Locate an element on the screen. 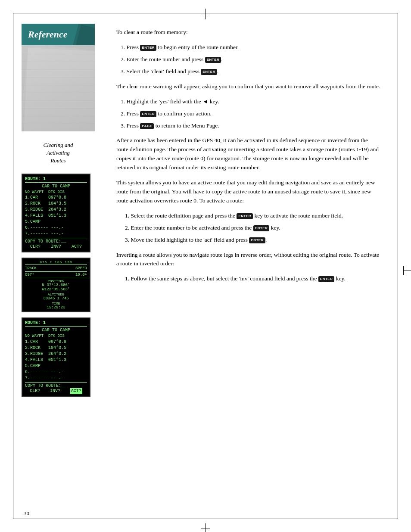  gps3-row7: 7.------- ---.- is located at coordinates (56, 378).